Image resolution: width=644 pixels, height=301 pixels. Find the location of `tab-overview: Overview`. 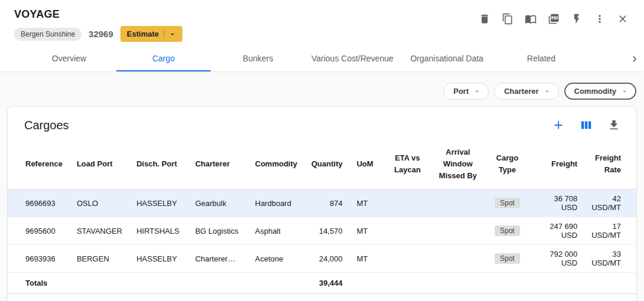

tab-overview: Overview is located at coordinates (69, 59).